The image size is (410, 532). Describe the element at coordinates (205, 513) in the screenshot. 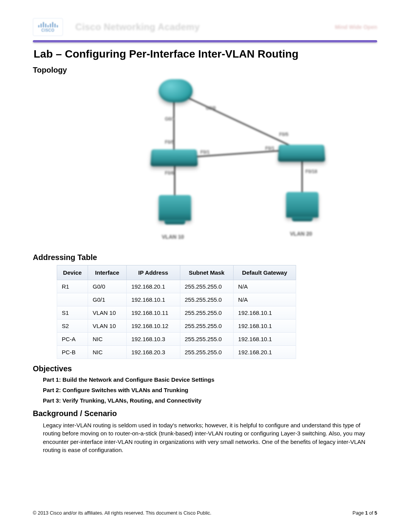

I see `page-footer: © 2013 Cisco and/or its affiliates. All …` at that location.